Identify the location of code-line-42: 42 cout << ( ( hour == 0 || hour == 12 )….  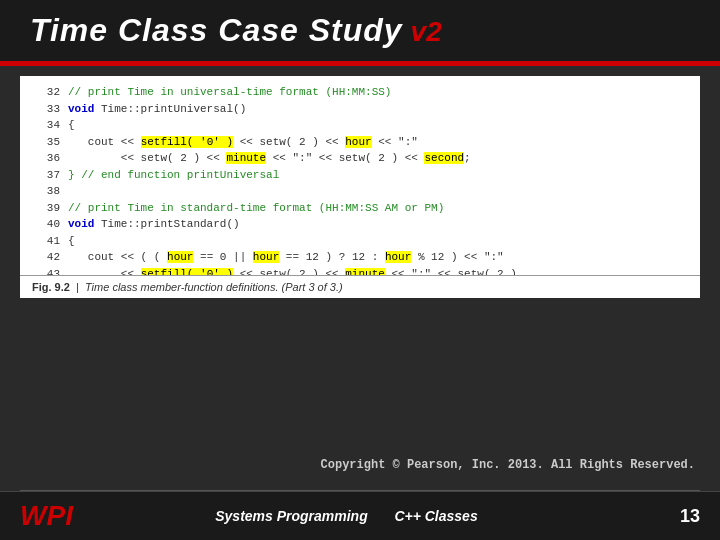
(360, 258).